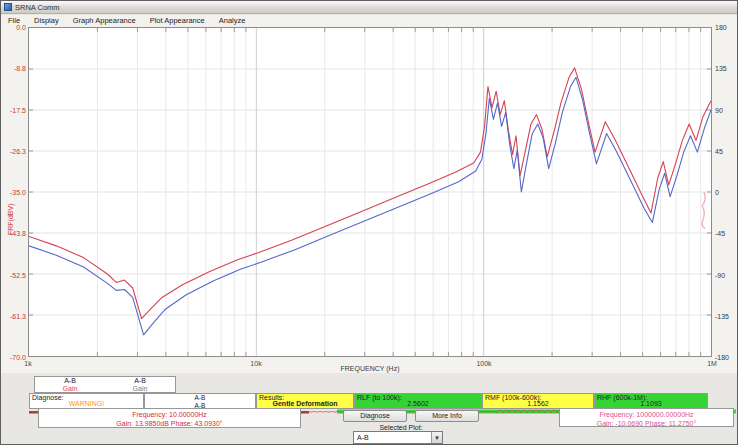 This screenshot has height=445, width=738. Describe the element at coordinates (726, 192) in the screenshot. I see `y-right-tick: 0` at that location.